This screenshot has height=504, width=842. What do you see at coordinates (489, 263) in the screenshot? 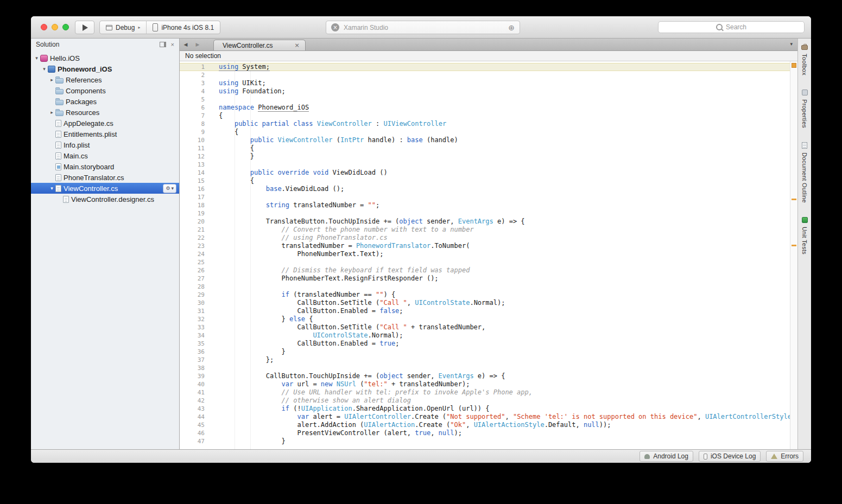
I see `code-line-25: 25` at bounding box center [489, 263].